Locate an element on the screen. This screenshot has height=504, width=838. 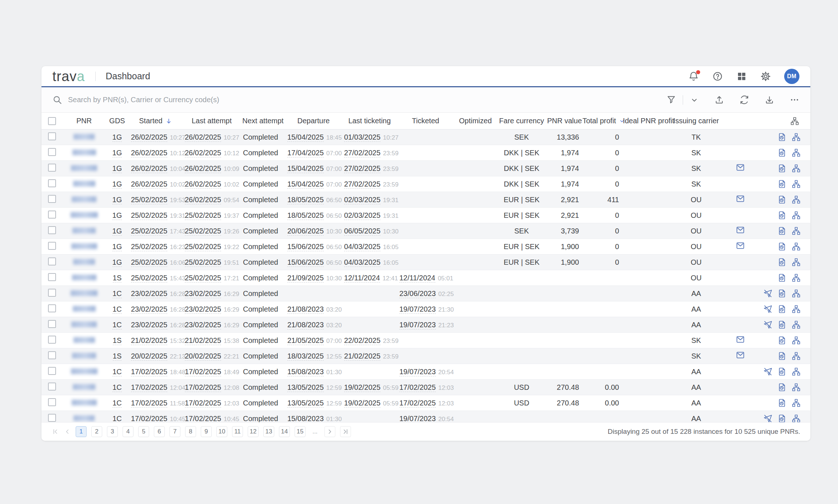
download-button is located at coordinates (770, 100).